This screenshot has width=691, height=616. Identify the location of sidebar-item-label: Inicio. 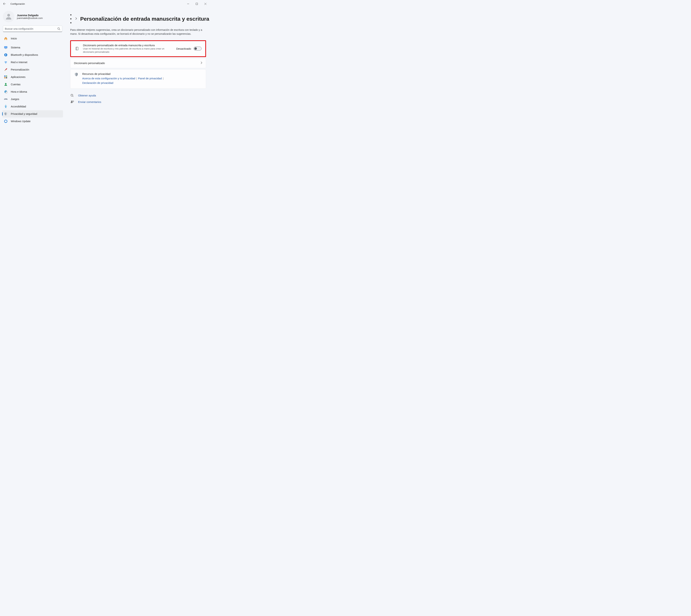
(14, 39).